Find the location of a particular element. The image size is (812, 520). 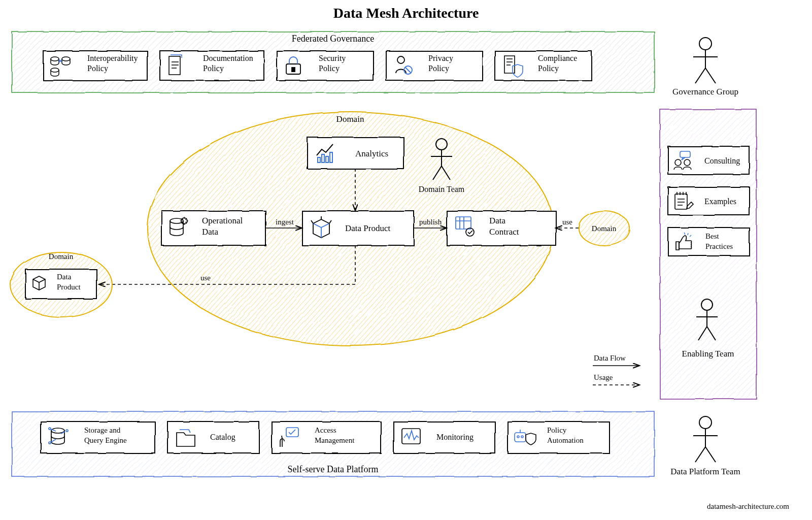

edge-ingest-label: ingest is located at coordinates (285, 222).